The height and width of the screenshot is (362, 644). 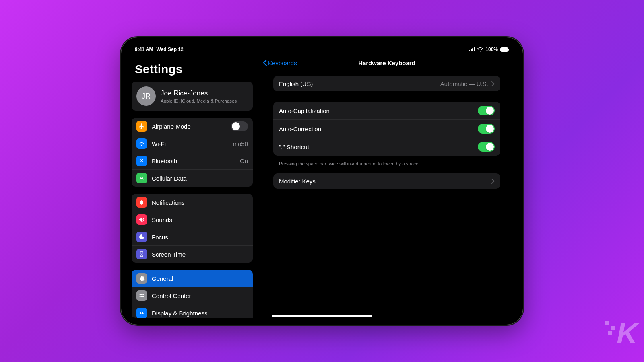 What do you see at coordinates (192, 202) in the screenshot?
I see `sidebar-item-notifications: Notifications` at bounding box center [192, 202].